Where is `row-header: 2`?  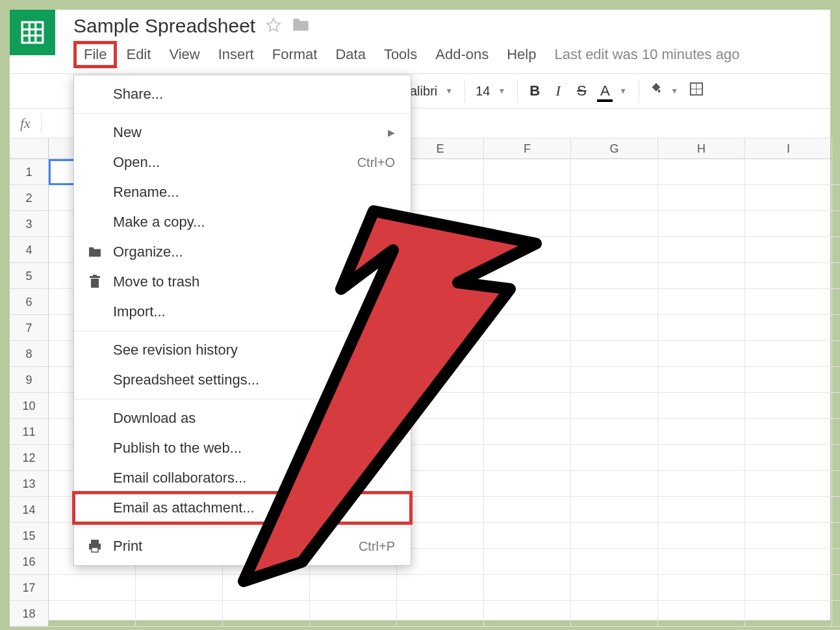 row-header: 2 is located at coordinates (29, 198).